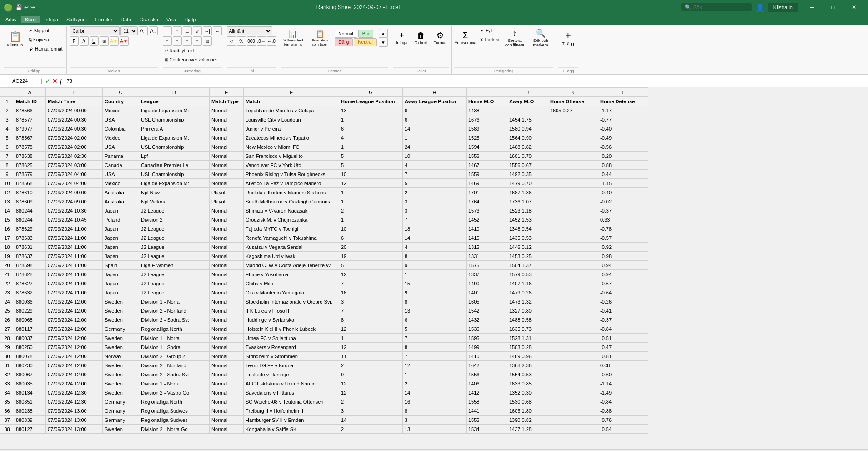 The width and height of the screenshot is (868, 451). Describe the element at coordinates (854, 7) in the screenshot. I see `close-button: ✕` at that location.